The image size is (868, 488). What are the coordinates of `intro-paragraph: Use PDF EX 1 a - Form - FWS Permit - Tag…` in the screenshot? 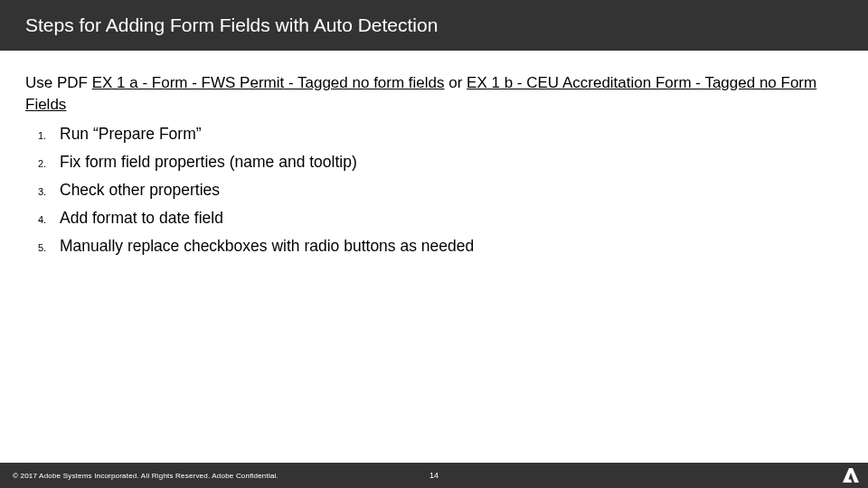 It's located at (434, 94).